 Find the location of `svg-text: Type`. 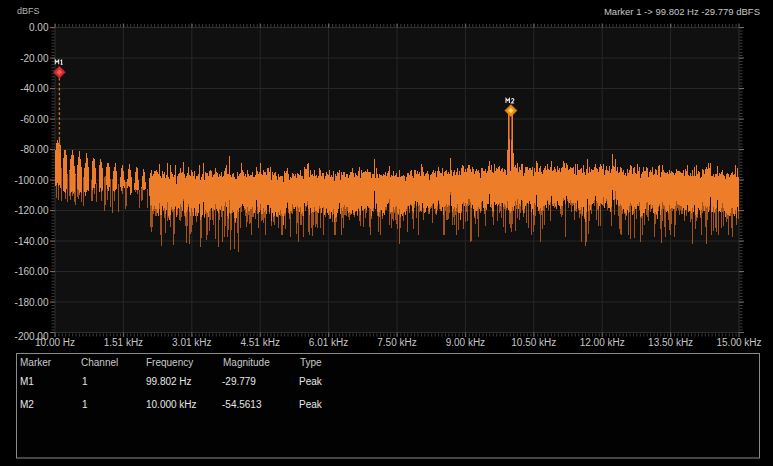

svg-text: Type is located at coordinates (311, 362).